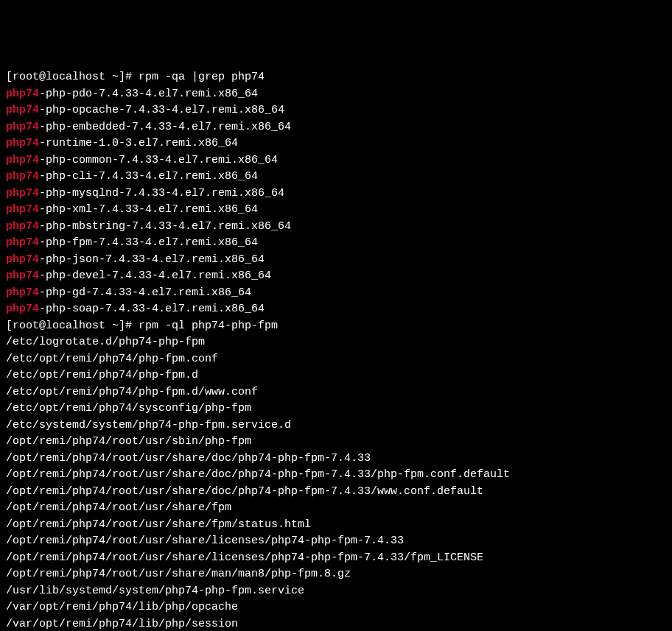 This screenshot has width=672, height=631. What do you see at coordinates (336, 359) in the screenshot?
I see `file-path-line: /etc/opt/remi/php74/php-fpm.conf` at bounding box center [336, 359].